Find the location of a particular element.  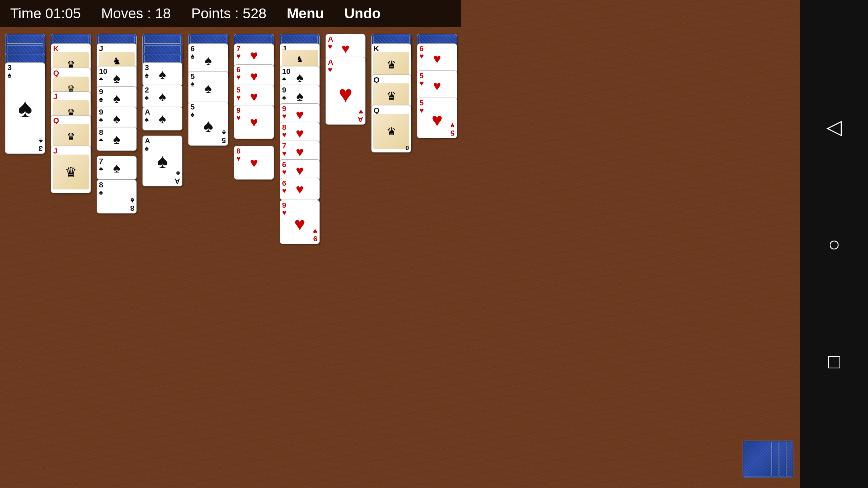

home-icon: ○ is located at coordinates (834, 244).